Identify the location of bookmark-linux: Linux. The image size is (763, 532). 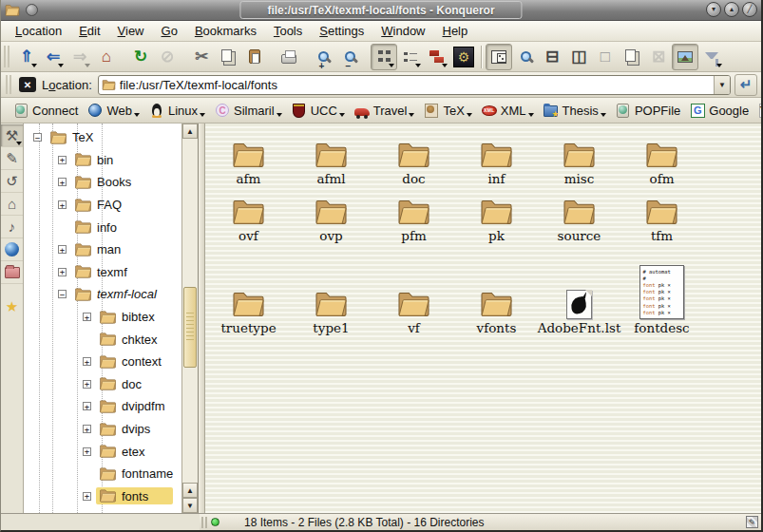
(177, 110).